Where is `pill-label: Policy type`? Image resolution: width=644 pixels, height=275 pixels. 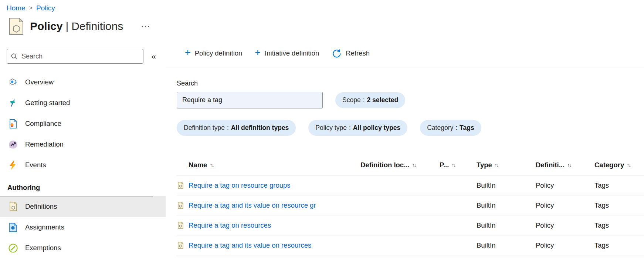
pill-label: Policy type is located at coordinates (331, 128).